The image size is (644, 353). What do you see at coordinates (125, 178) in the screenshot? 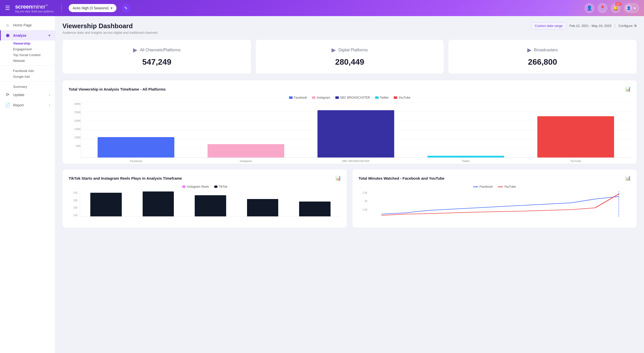
I see `tiktok-chart-title: TikTok Starts and Instagram Reels Plays …` at bounding box center [125, 178].